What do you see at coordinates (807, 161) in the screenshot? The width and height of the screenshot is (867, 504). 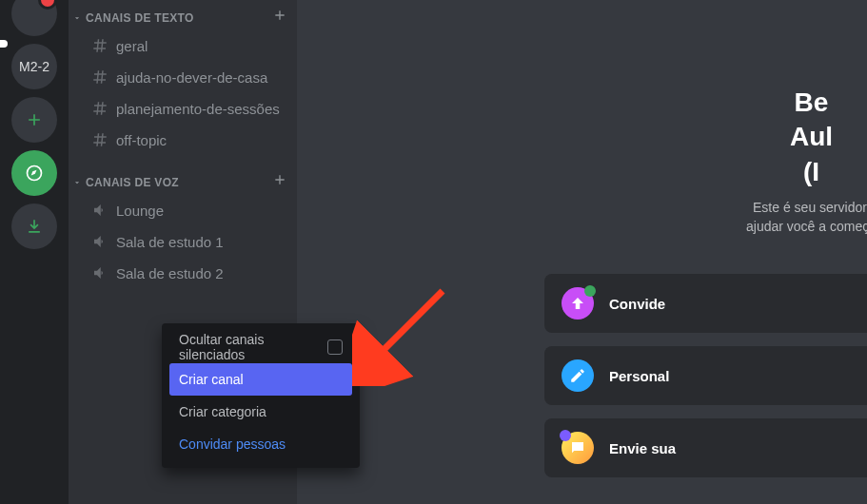 I see `welcome-block: Be Aul (I Este é seu servidor, ajudar vo…` at bounding box center [807, 161].